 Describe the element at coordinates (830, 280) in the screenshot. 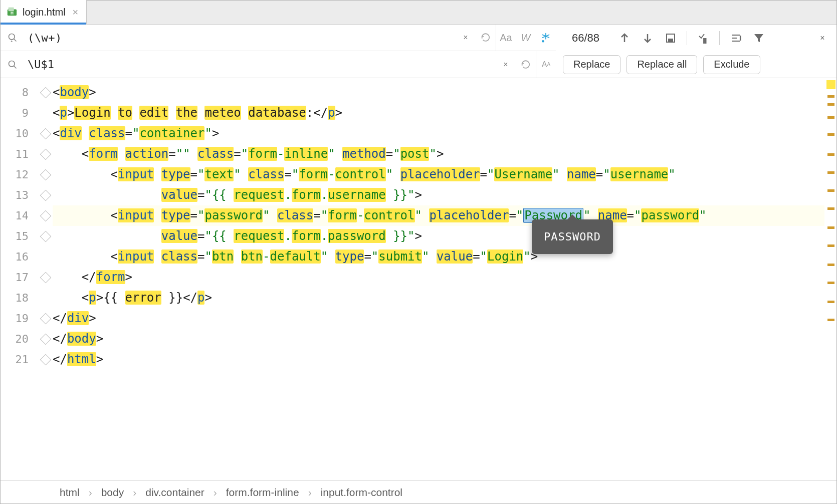

I see `marker-strip` at that location.